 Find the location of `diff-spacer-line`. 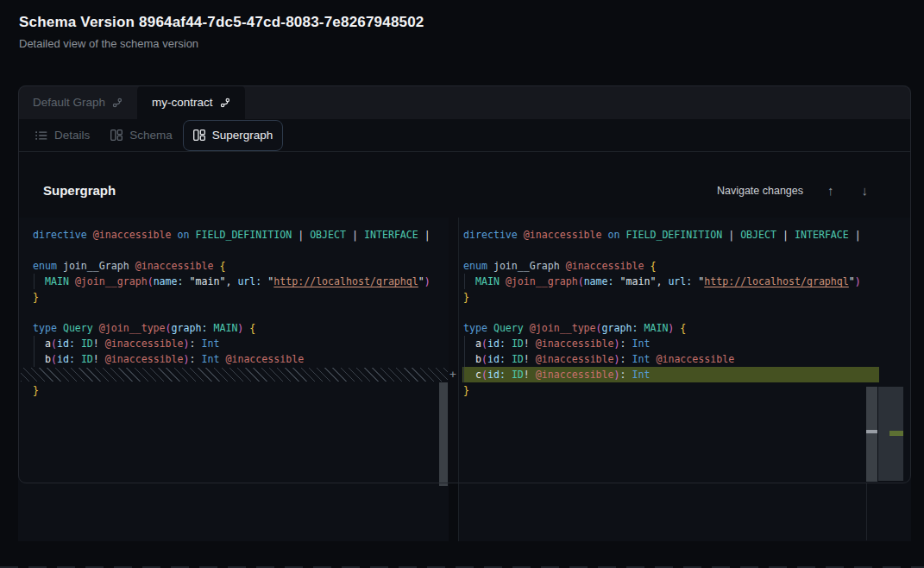

diff-spacer-line is located at coordinates (235, 375).